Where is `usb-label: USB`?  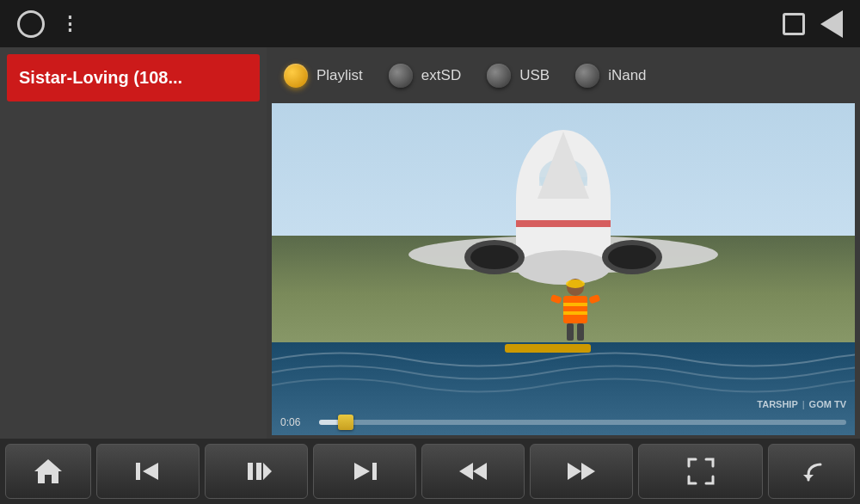 usb-label: USB is located at coordinates (535, 76).